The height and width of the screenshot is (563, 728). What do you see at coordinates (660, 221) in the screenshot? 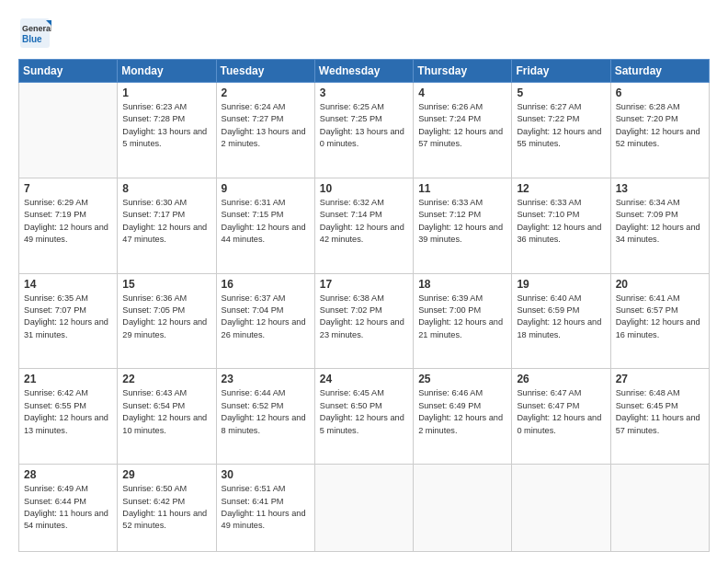
I see `cell-info: Sunrise: 6:34 AMSunset: 7:09 PMDaylight:…` at bounding box center [660, 221].